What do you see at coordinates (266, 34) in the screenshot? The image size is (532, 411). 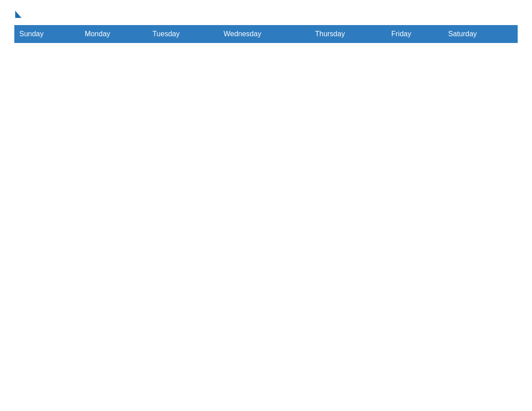 I see `calendar-table: SundayMondayTuesdayWednesdayThursdayFrid…` at bounding box center [266, 34].